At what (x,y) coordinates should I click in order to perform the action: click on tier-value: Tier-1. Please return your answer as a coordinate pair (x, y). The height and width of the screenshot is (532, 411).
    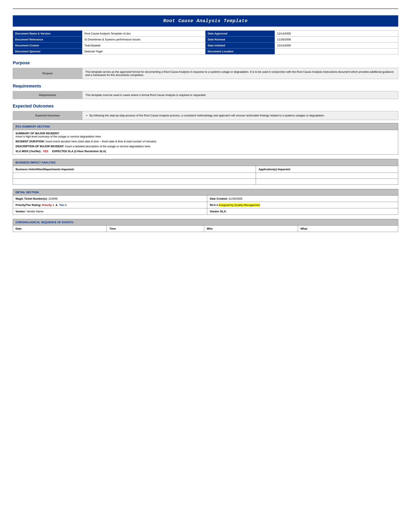
    Looking at the image, I should click on (63, 205).